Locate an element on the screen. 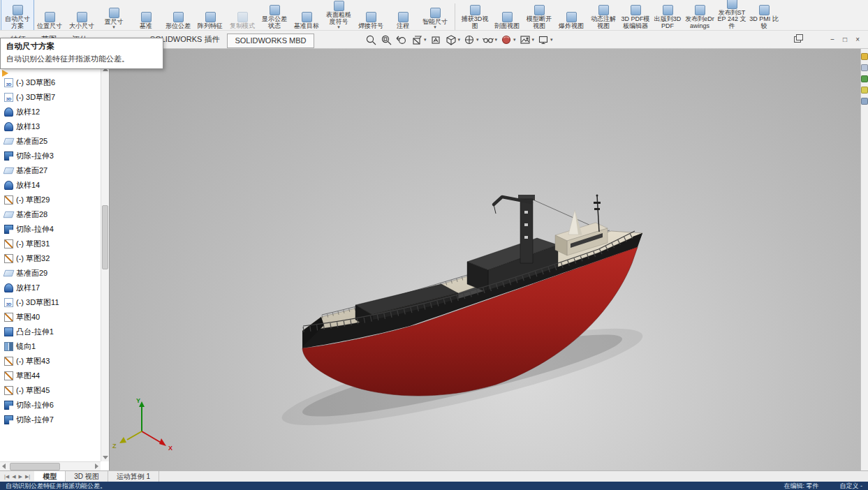 The width and height of the screenshot is (868, 490). feature-tree: (-) 3D草图6(-) 3D草图7放样12放样13基准面25切除-拉伸3基准面… is located at coordinates (50, 264).